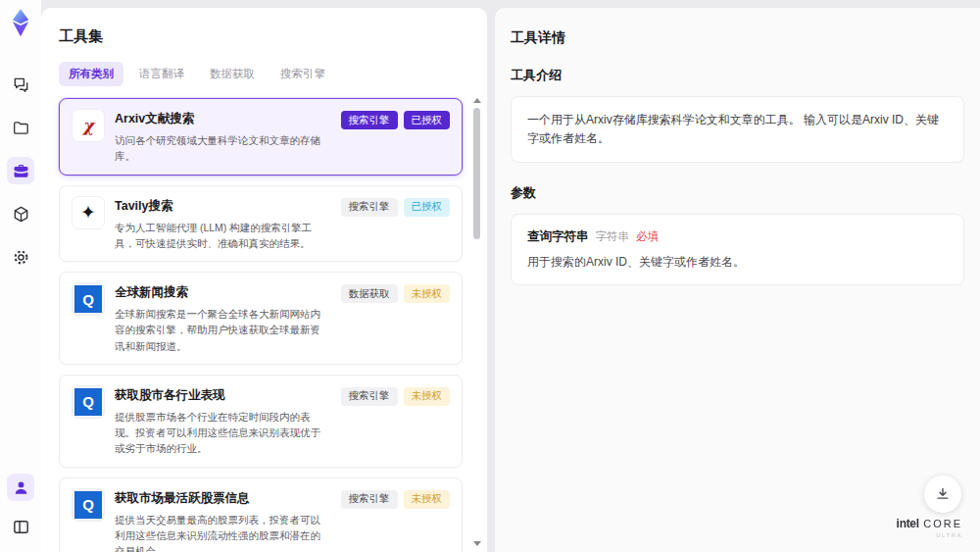  What do you see at coordinates (261, 224) in the screenshot?
I see `tool-card: Tavily搜索 专为人工智能代理 (LLM) 构建的搜索引擎工具，可快速提供实…` at bounding box center [261, 224].